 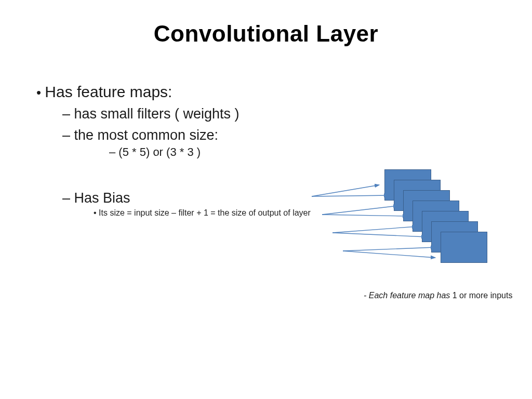 I want to click on caption-rest: 1 or more inputs, so click(x=483, y=295).